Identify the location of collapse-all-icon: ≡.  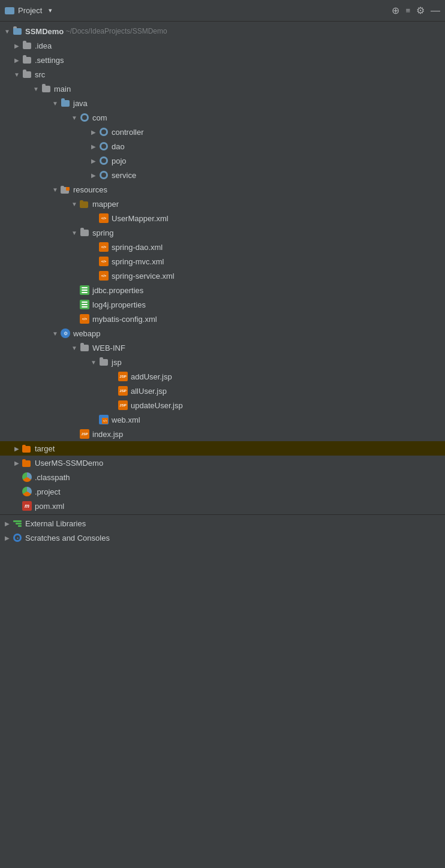
(408, 11).